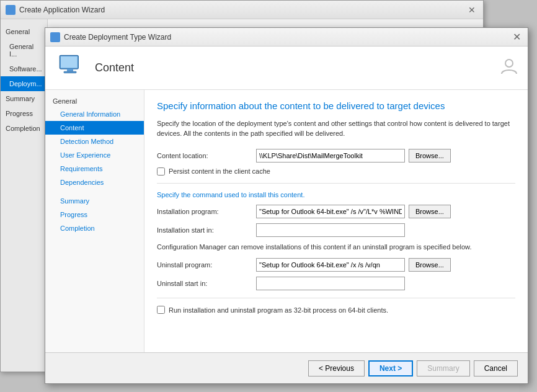 The image size is (537, 392). What do you see at coordinates (206, 283) in the screenshot?
I see `uninstall-start-label: Uninstall start in:` at bounding box center [206, 283].